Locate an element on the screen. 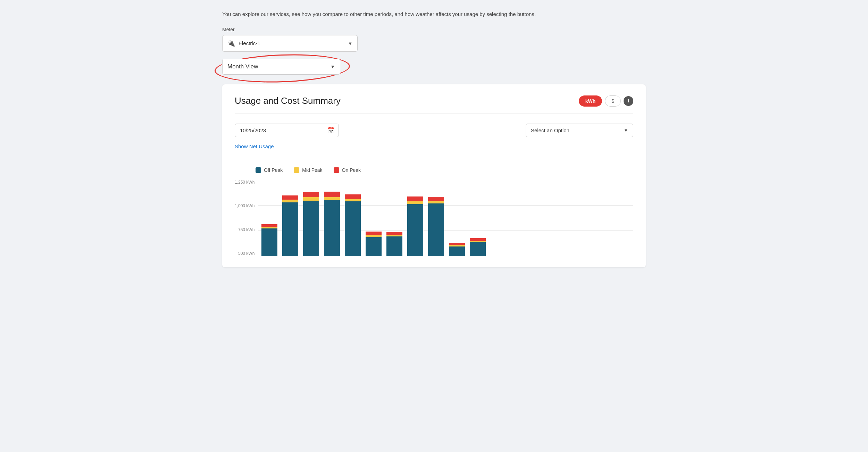 The image size is (868, 452). on-peak-dot is located at coordinates (336, 170).